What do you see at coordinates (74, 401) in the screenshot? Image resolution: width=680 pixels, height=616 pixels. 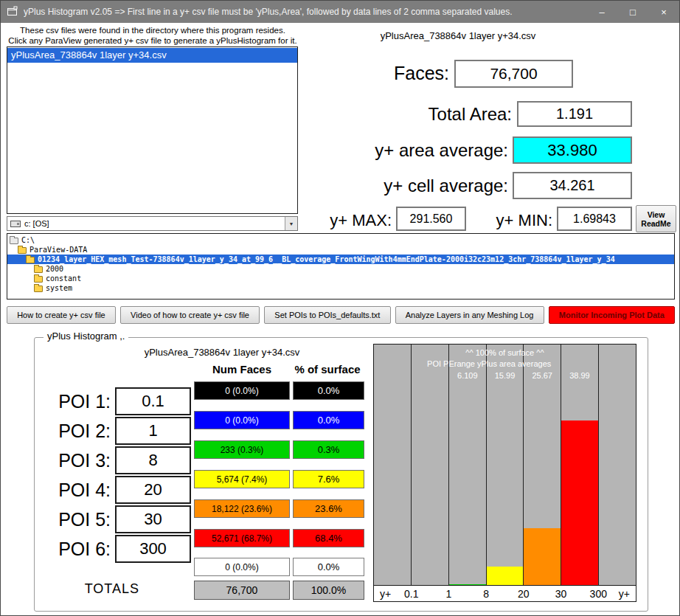 I see `poi-label: POI 1:` at bounding box center [74, 401].